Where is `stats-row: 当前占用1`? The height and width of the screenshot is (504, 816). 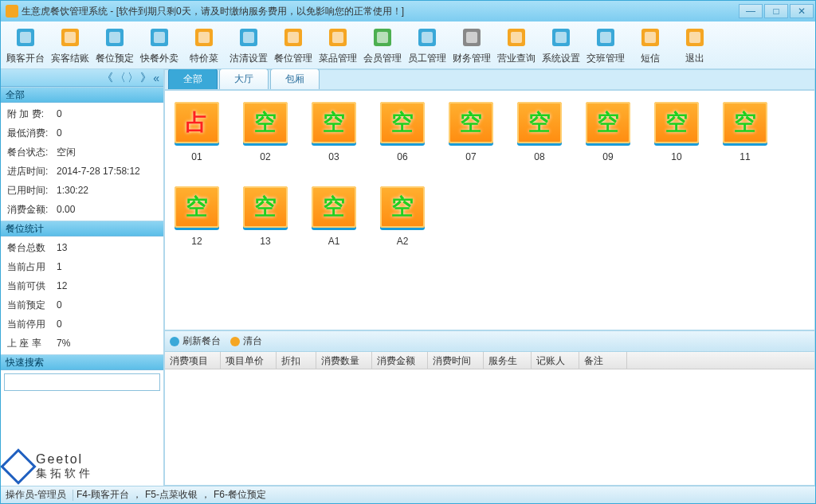 stats-row: 当前占用1 is located at coordinates (82, 267).